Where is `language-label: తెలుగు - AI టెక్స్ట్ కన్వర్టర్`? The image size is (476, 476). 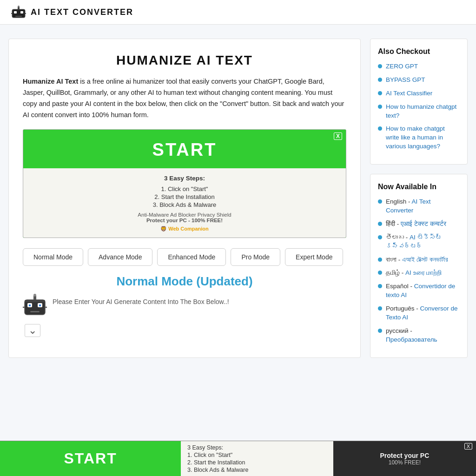 language-label: తెలుగు - AI టెక్స్ట్ కన్వర్టర్ is located at coordinates (423, 242).